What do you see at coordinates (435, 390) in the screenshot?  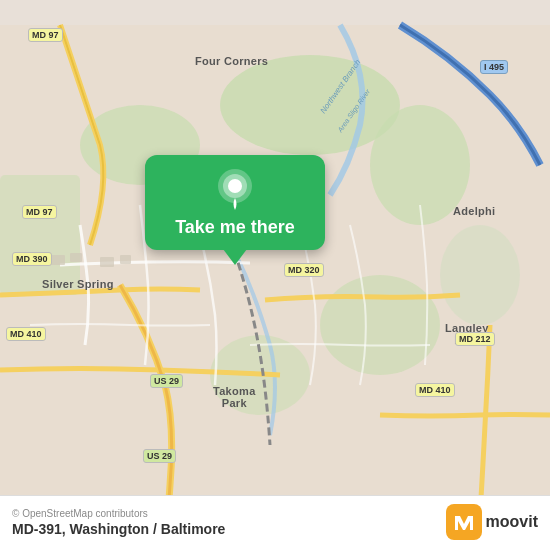 I see `road-badge-md410-right: MD 410` at bounding box center [435, 390].